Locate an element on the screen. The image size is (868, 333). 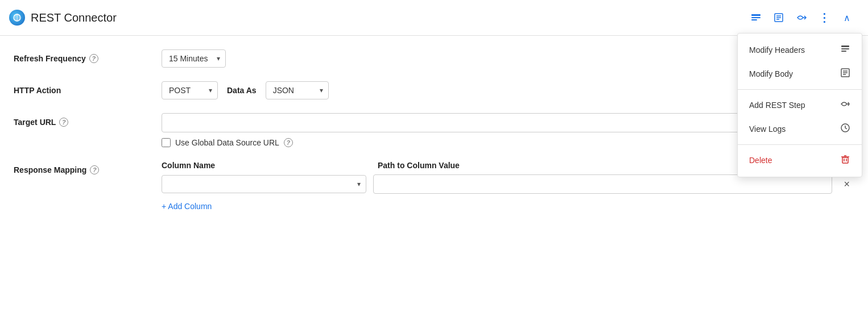
modify-body-icon is located at coordinates (845, 74).